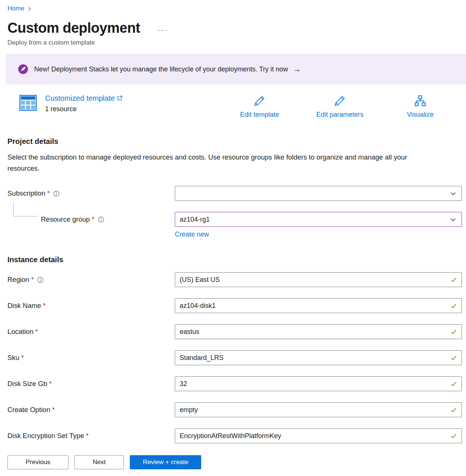  What do you see at coordinates (318, 219) in the screenshot?
I see `resource-group-select: az104-rg1` at bounding box center [318, 219].